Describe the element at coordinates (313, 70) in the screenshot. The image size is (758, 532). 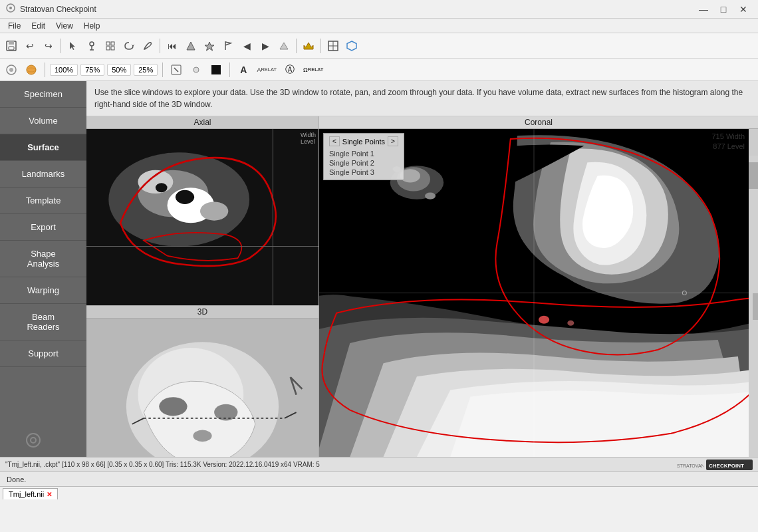
I see `omega-btn: ΩRELAT` at that location.